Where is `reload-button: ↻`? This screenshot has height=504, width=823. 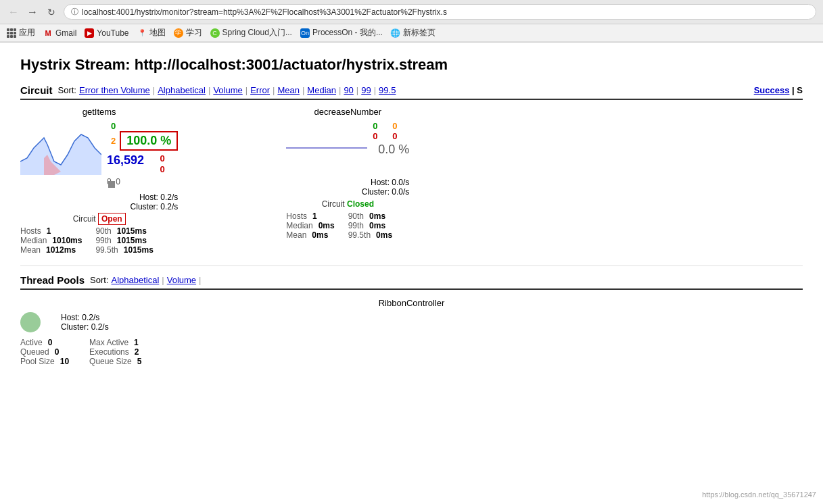 reload-button: ↻ is located at coordinates (51, 12).